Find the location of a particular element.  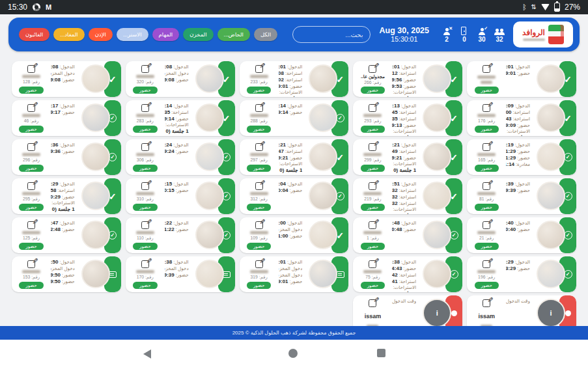

employee-card: ✓الدخول: 10:04حضور: 10:04رقم: 312حضور is located at coordinates (294, 197).